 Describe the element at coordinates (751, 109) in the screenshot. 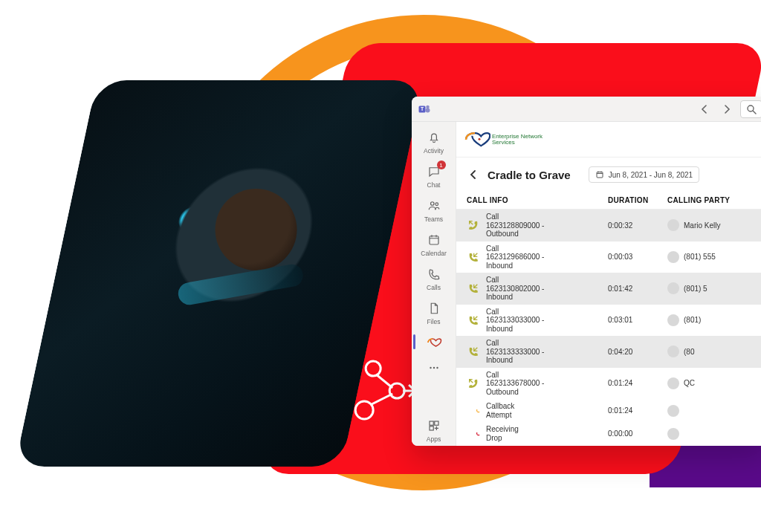

I see `search-icon` at that location.